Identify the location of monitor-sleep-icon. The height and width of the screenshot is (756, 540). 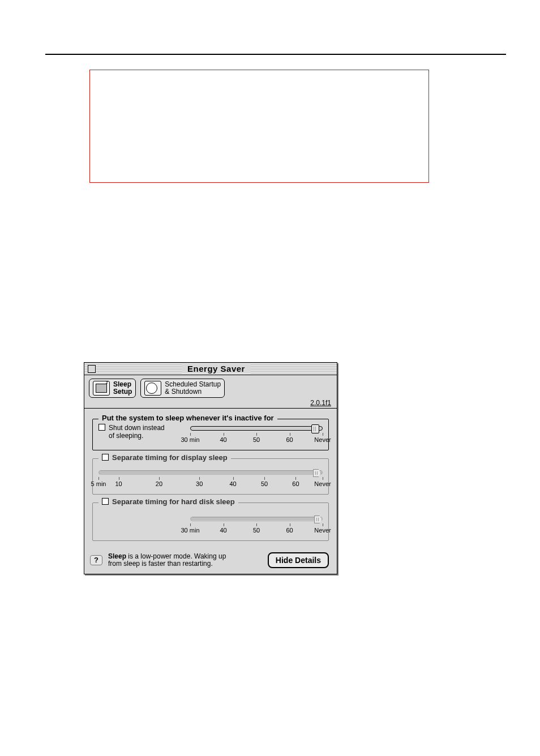
(101, 388).